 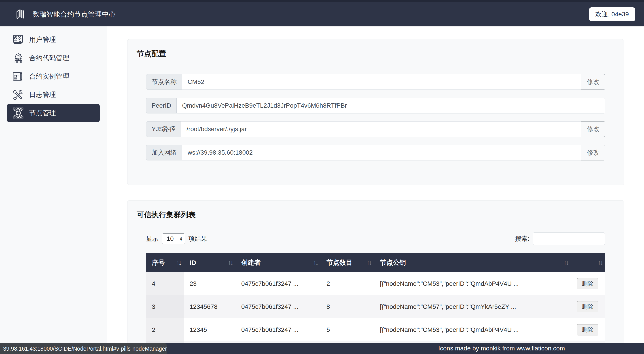 What do you see at coordinates (348, 263) in the screenshot?
I see `header-node-count: 节点数目 ↑↓` at bounding box center [348, 263].